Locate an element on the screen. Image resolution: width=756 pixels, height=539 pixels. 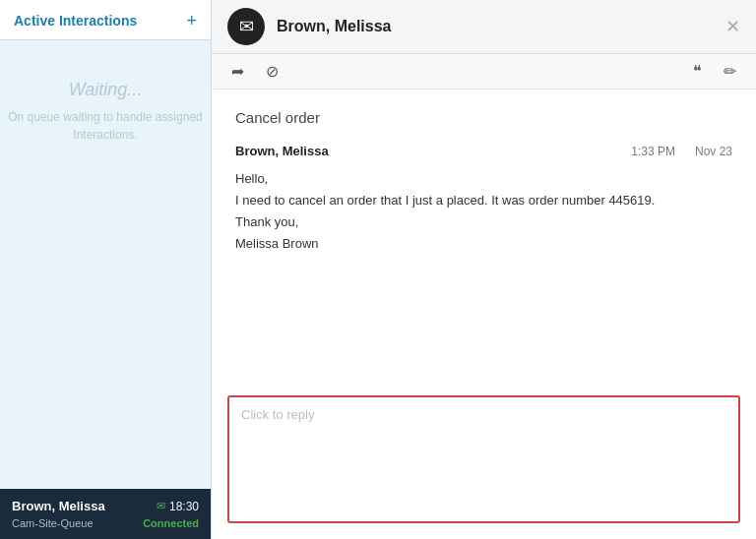
toolbar: ➦ ⊘ ❝ ✏ is located at coordinates (484, 72).